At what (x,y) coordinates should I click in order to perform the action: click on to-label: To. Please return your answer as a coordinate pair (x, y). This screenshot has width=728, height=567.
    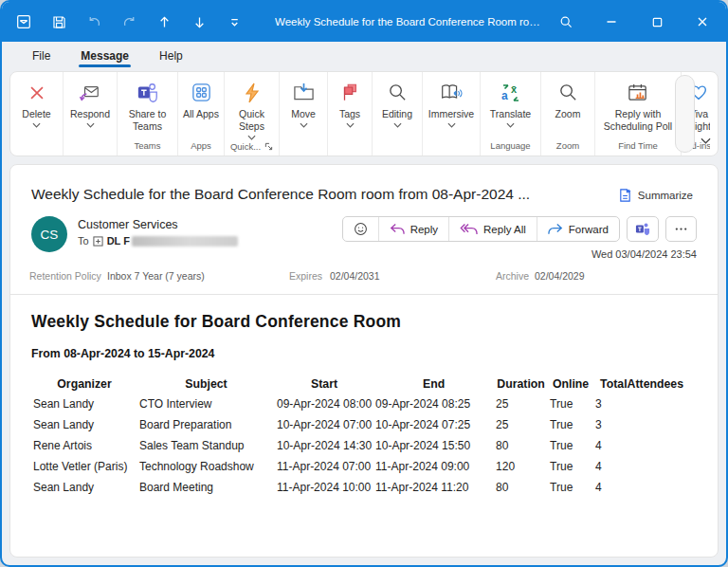
    Looking at the image, I should click on (83, 241).